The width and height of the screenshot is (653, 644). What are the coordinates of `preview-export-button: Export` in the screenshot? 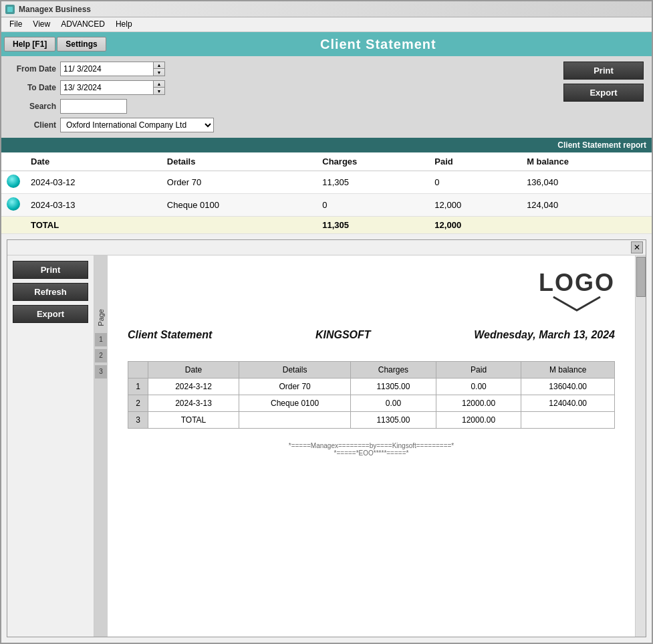 It's located at (51, 314).